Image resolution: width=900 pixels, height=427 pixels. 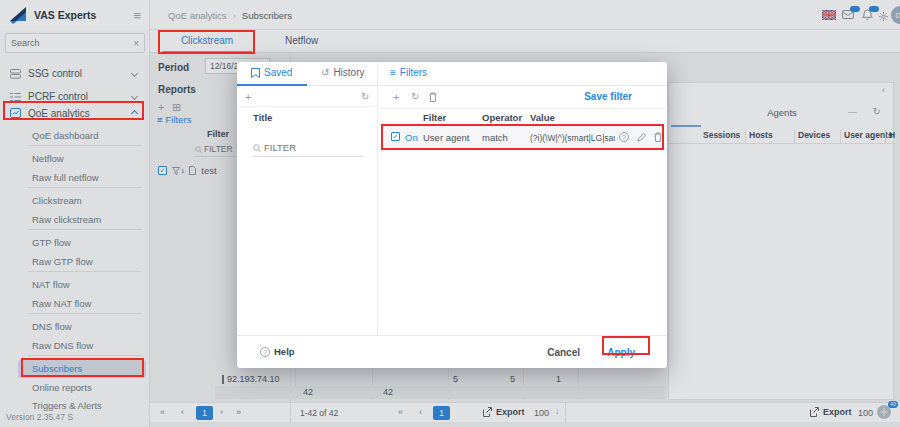 I want to click on tab-history: ↺ History, so click(x=343, y=72).